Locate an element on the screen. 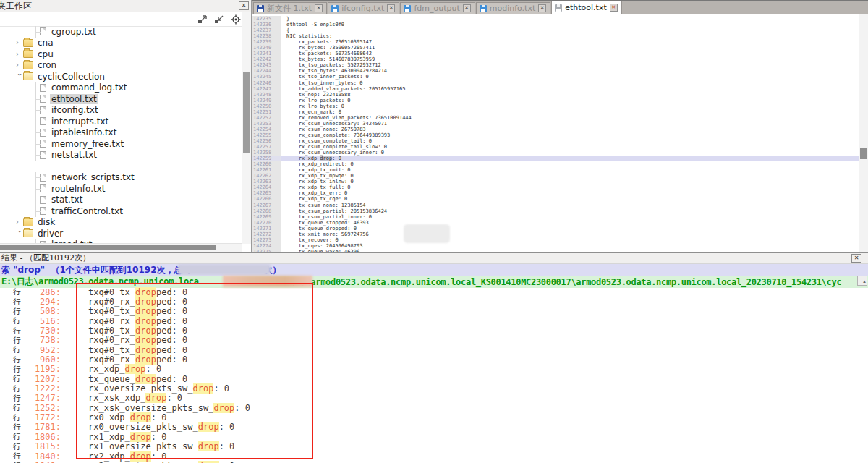 This screenshot has height=463, width=868. tree-item-stat-txt: stat.txt is located at coordinates (122, 200).